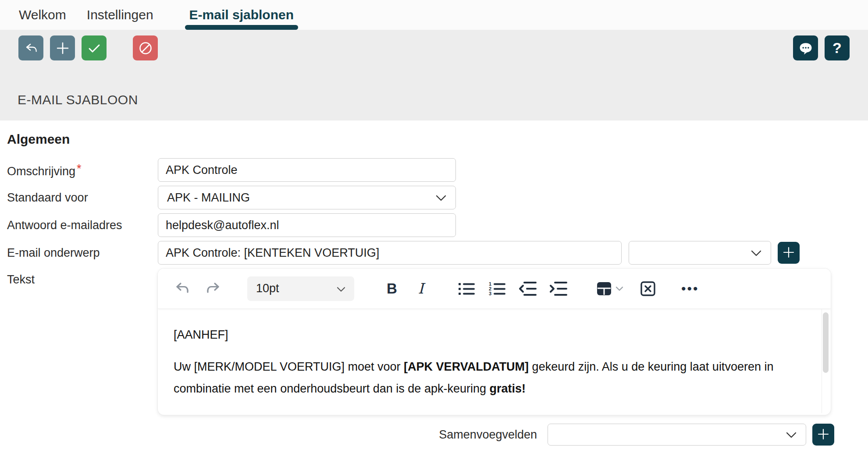 The image size is (868, 460). I want to click on font-size-value: 10pt, so click(267, 288).